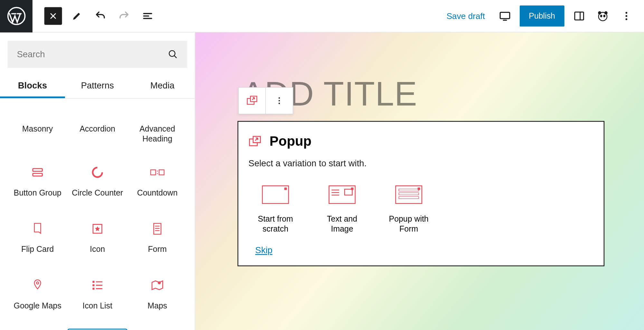  I want to click on block-label: Countdown, so click(157, 193).